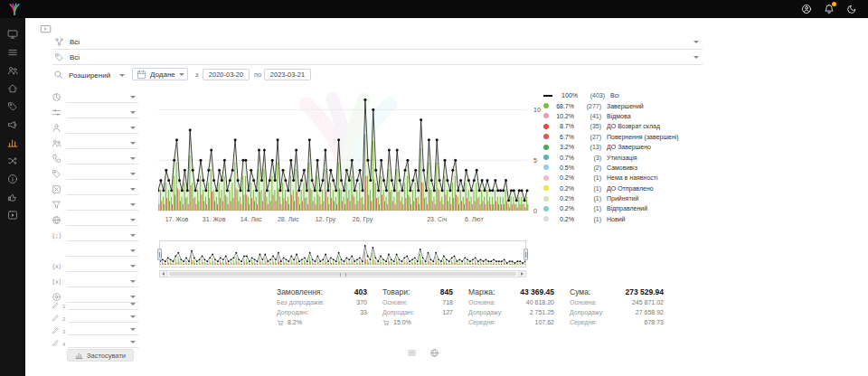  Describe the element at coordinates (258, 74) in the screenshot. I see `date-to-label: по` at that location.